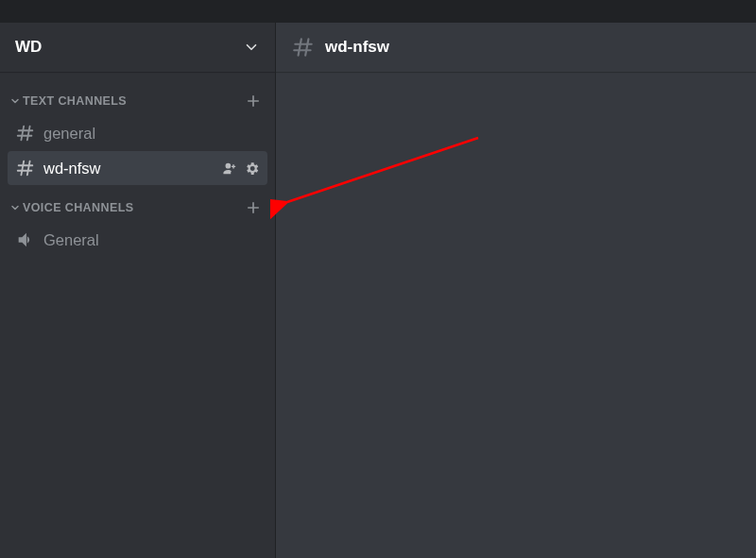 The width and height of the screenshot is (756, 558). I want to click on category-label: TEXT CHANNELS, so click(75, 101).